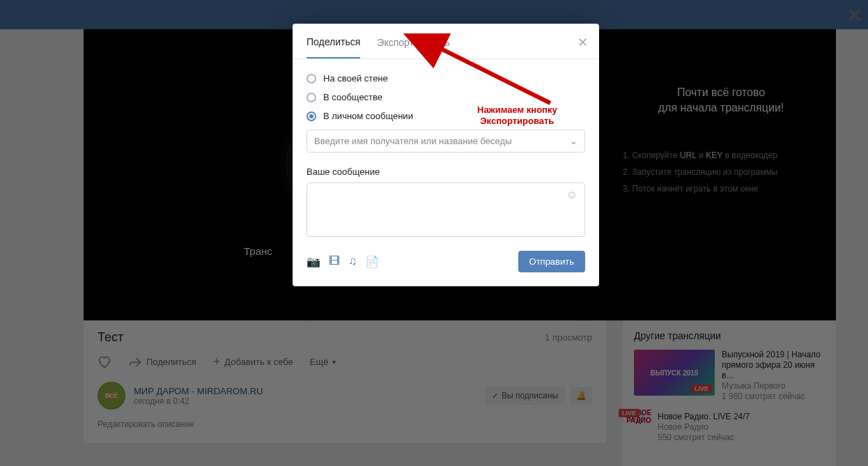  Describe the element at coordinates (572, 195) in the screenshot. I see `emoji-icon: ☺` at that location.